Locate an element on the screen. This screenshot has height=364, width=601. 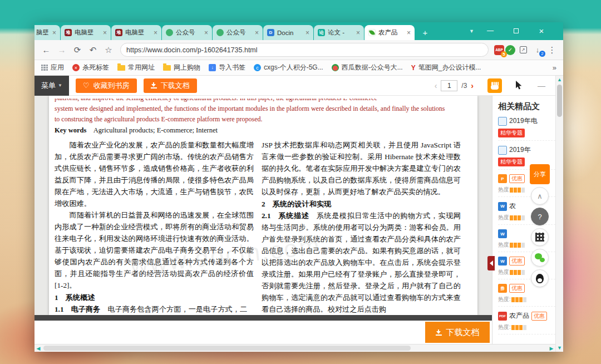
bookmark-folder: 网上购物 is located at coordinates (181, 68).